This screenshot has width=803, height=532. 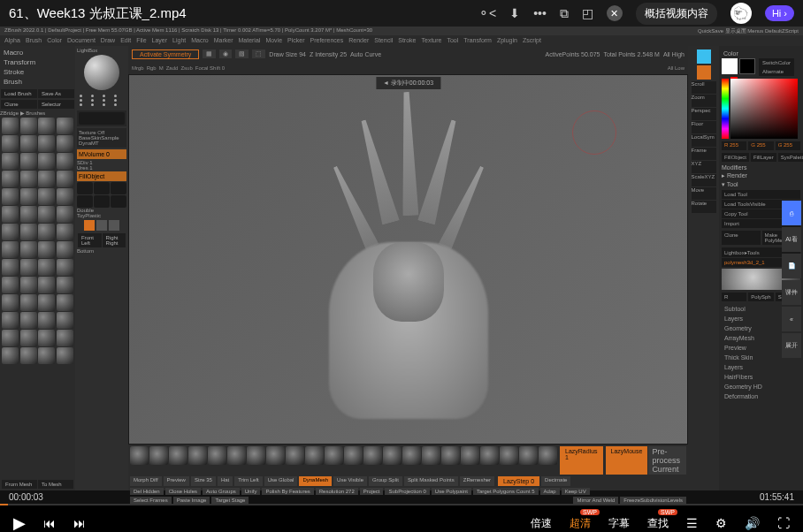 What do you see at coordinates (102, 154) in the screenshot?
I see `mvolume-btn: MVolume 0` at bounding box center [102, 154].